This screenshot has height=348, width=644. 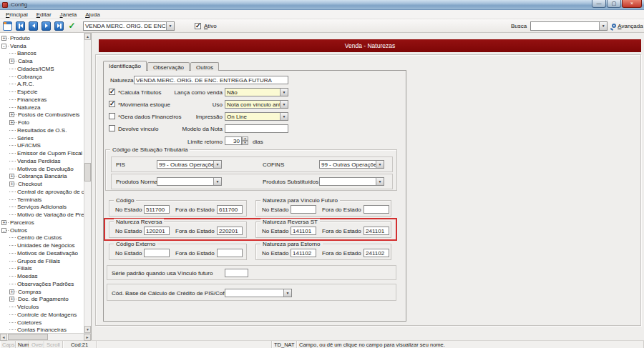 I want to click on tree-item: Motivos de Devolução, so click(x=42, y=169).